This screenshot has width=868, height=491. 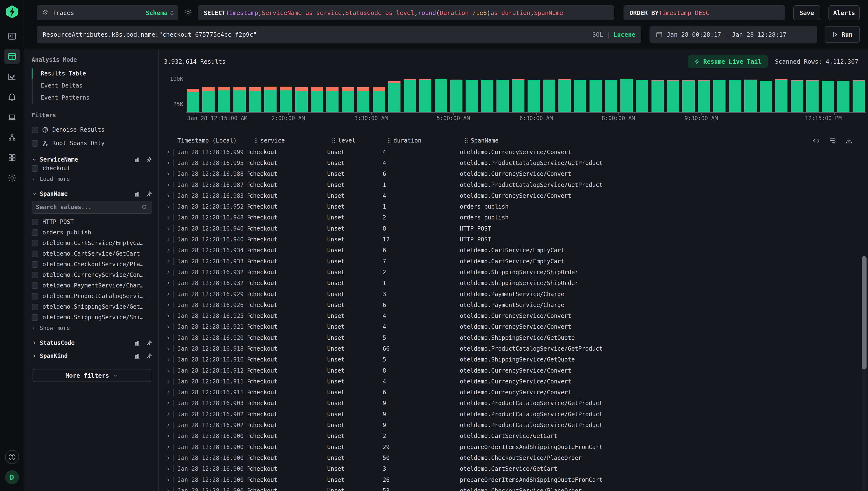 I want to click on table-row: Jan 28 12:28:16.903 PM checkout Unset 9 …, so click(x=516, y=403).